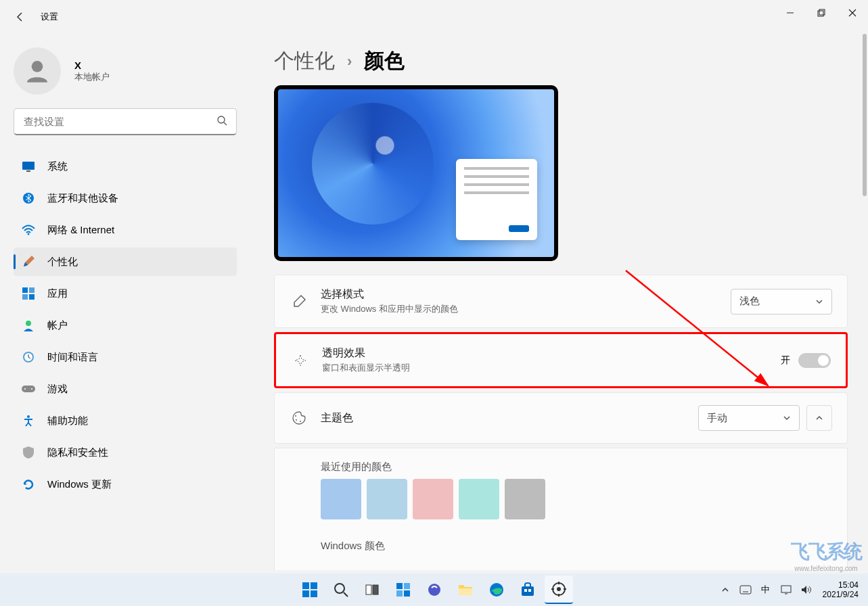 The image size is (868, 606). I want to click on close-button, so click(852, 13).